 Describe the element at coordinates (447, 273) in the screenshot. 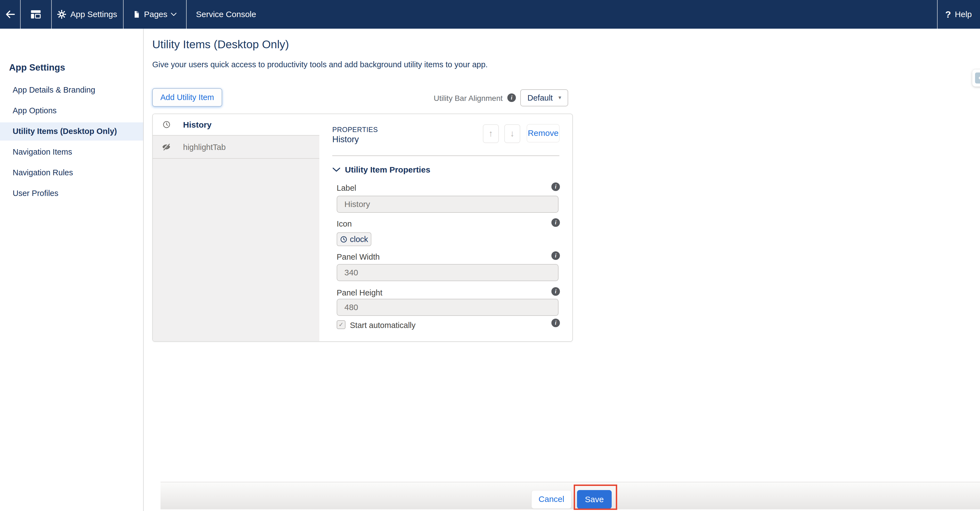

I see `panel-width-input` at that location.